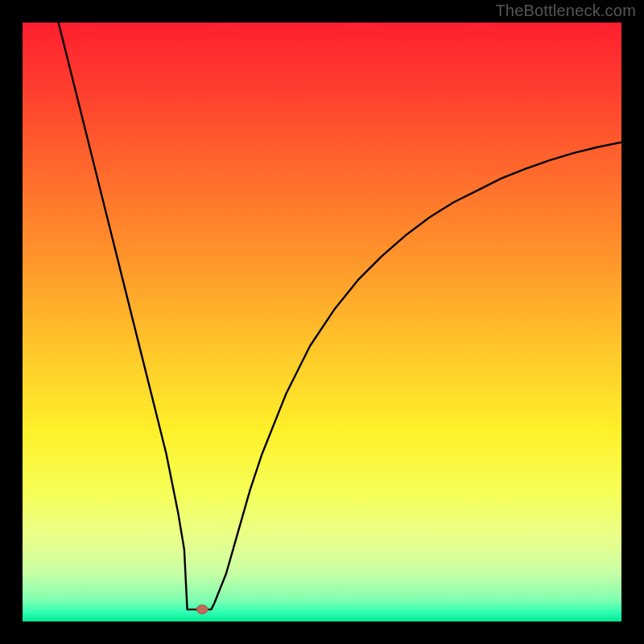 The height and width of the screenshot is (644, 644). What do you see at coordinates (202, 610) in the screenshot?
I see `optimal-point-marker` at bounding box center [202, 610].